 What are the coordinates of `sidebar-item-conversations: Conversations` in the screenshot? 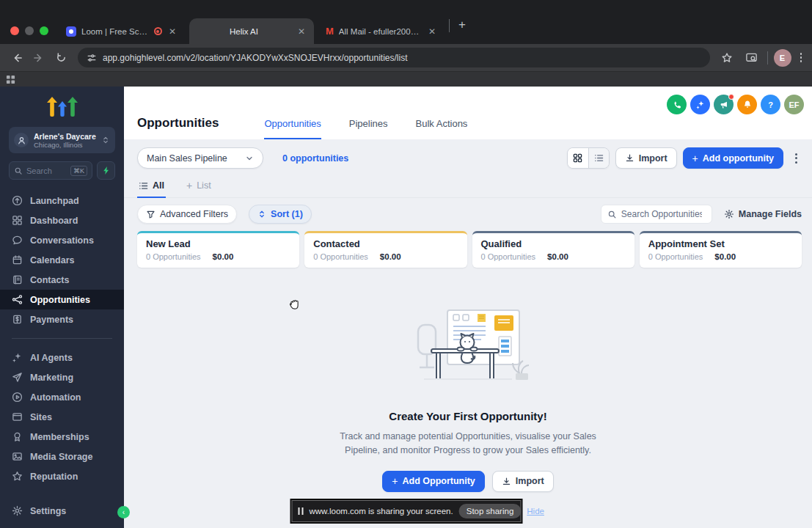 It's located at (62, 241).